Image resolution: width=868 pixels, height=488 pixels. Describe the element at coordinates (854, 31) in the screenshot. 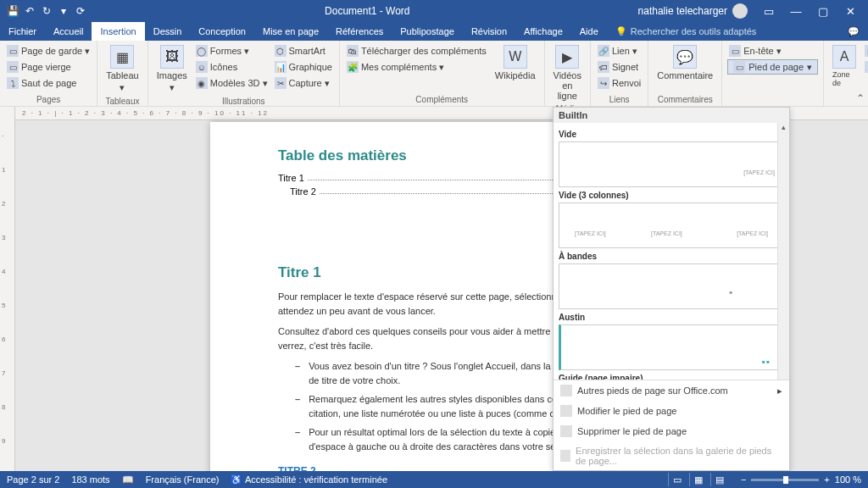

I see `share-icon: 💬` at that location.